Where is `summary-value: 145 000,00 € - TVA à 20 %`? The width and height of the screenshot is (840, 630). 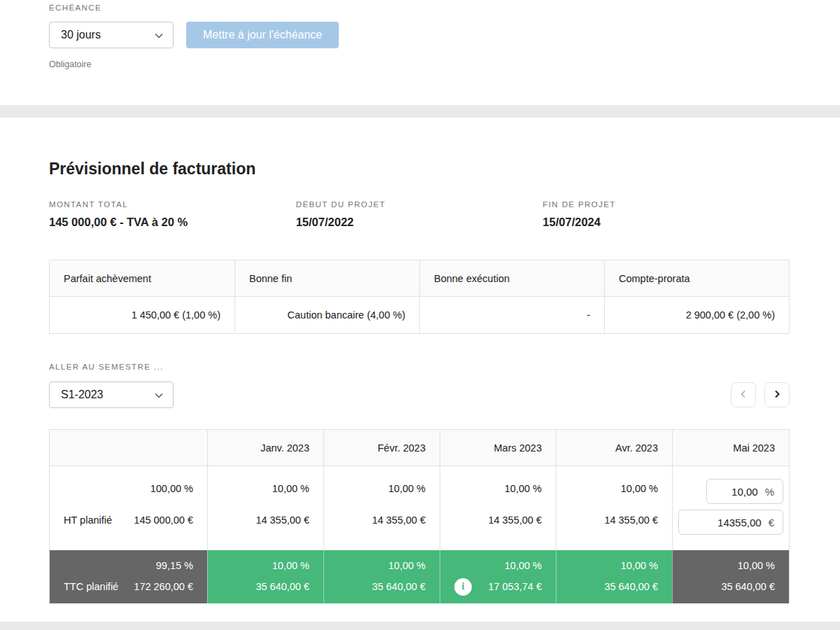
summary-value: 145 000,00 € - TVA à 20 % is located at coordinates (172, 223).